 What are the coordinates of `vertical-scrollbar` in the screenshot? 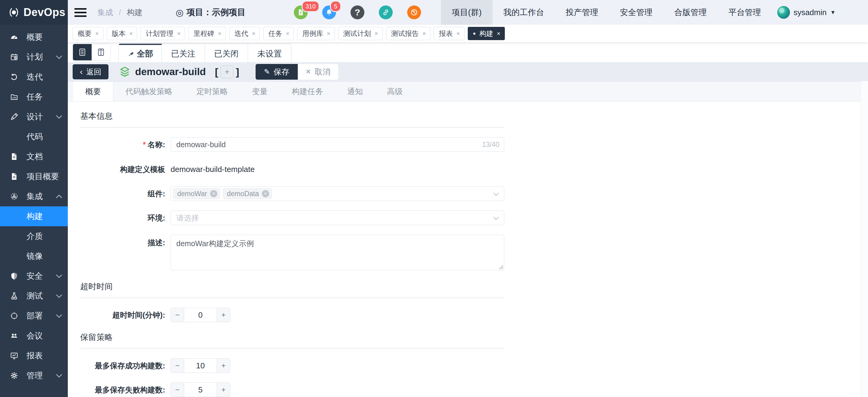 It's located at (865, 239).